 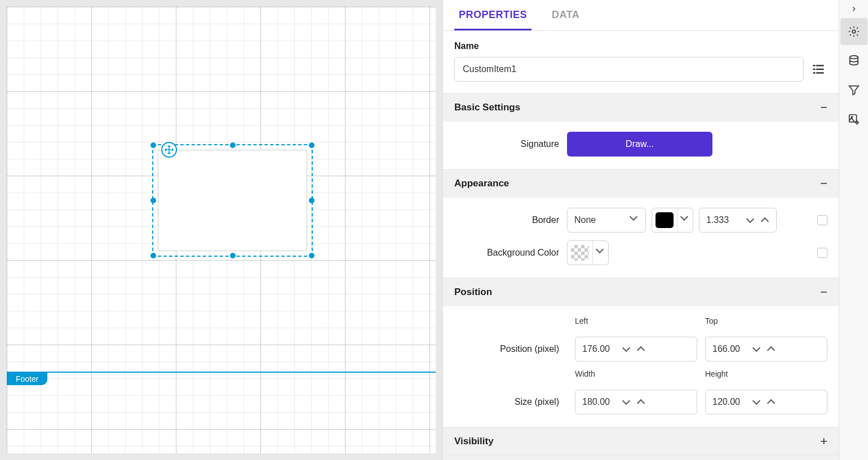 What do you see at coordinates (641, 46) in the screenshot?
I see `name-label: Name` at bounding box center [641, 46].